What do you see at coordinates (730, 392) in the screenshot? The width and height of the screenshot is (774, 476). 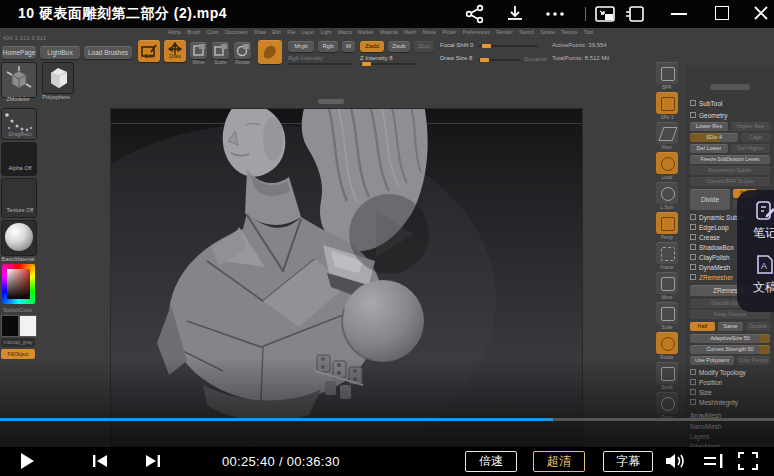 I see `size-section: Size` at bounding box center [730, 392].